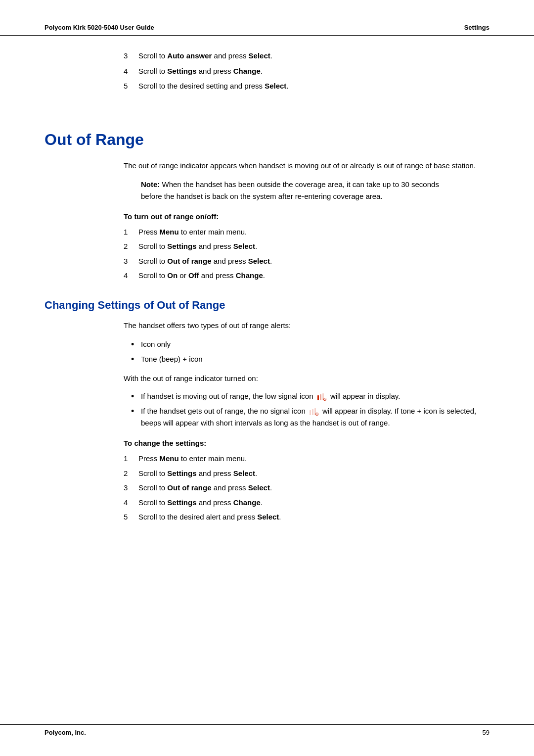 This screenshot has height=756, width=534. What do you see at coordinates (267, 488) in the screenshot?
I see `procedure2-steps: 1 Press Menu to enter main menu. 2 Scrol…` at bounding box center [267, 488].